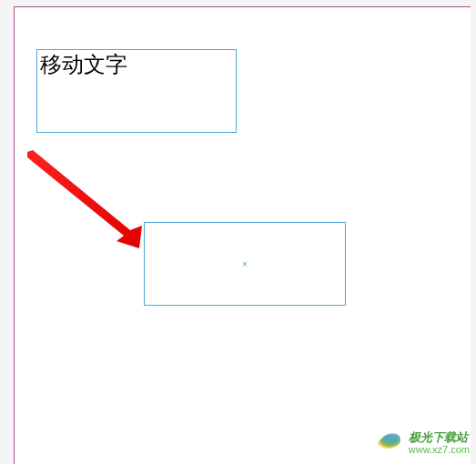  I want to click on text-content: 移动文字, so click(137, 66).